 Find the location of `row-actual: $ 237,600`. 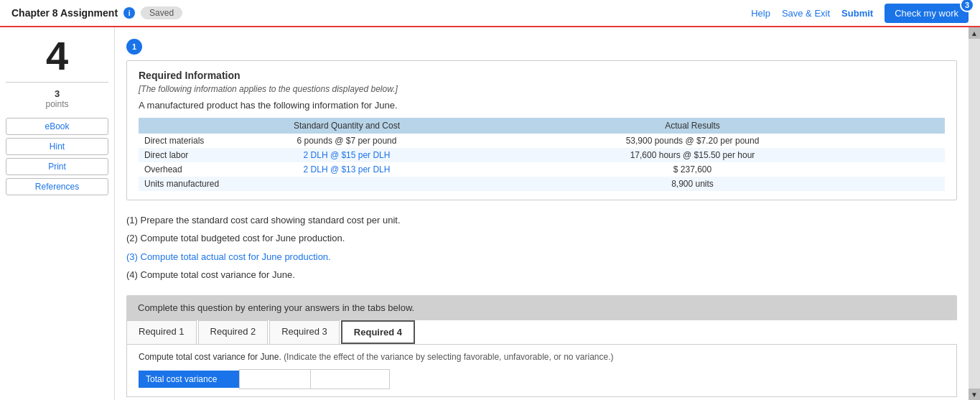

row-actual: $ 237,600 is located at coordinates (692, 169).